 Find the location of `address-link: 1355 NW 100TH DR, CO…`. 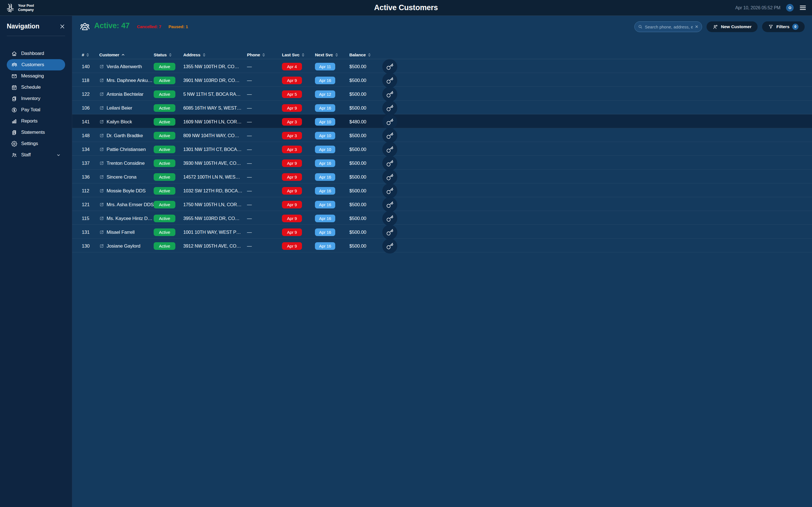

address-link: 1355 NW 100TH DR, CO… is located at coordinates (215, 67).